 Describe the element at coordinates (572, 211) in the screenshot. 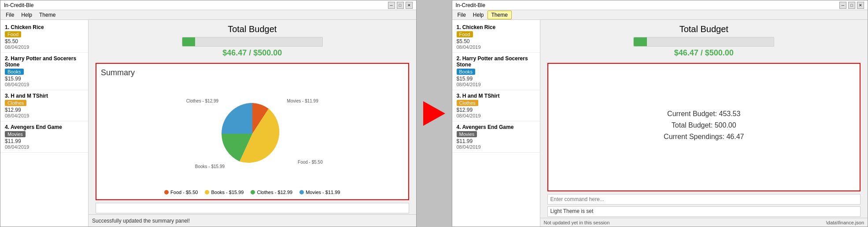

I see `right-log-message: Light Theme is set` at that location.